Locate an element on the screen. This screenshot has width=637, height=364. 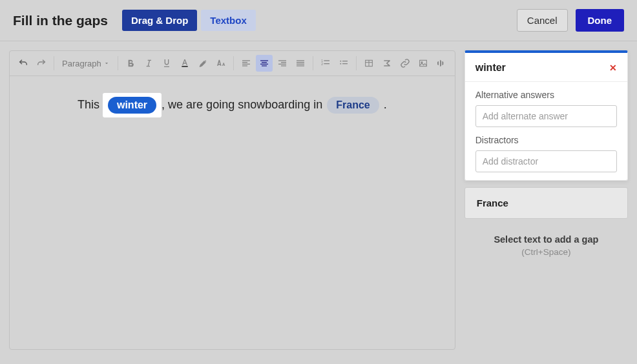
sentence-text: . is located at coordinates (384, 105).